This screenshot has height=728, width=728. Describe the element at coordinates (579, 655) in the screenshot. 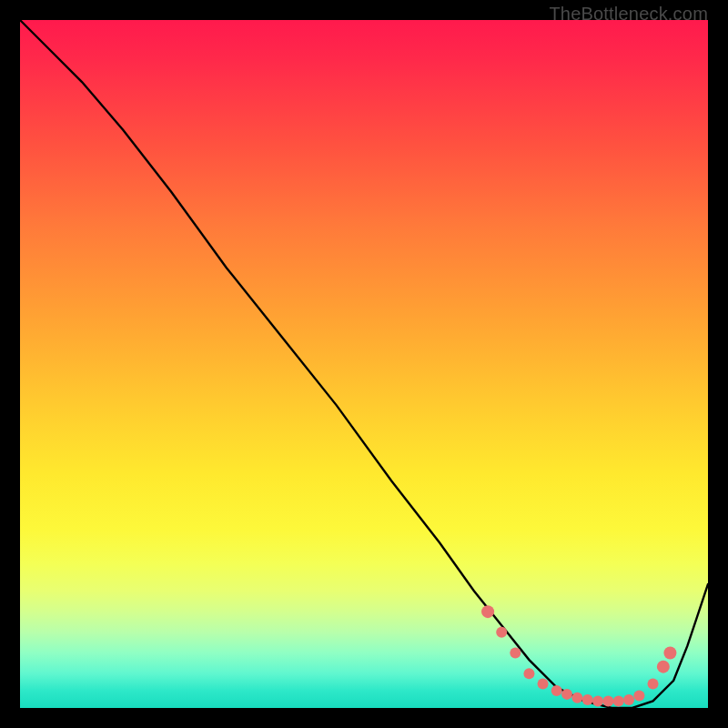

I see `marker-group` at that location.